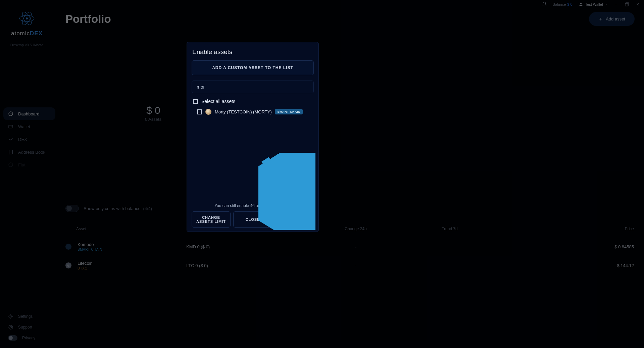 Image resolution: width=644 pixels, height=348 pixels. Describe the element at coordinates (253, 206) in the screenshot. I see `enable-note: You can still enable 46 assets. Selected…` at that location.